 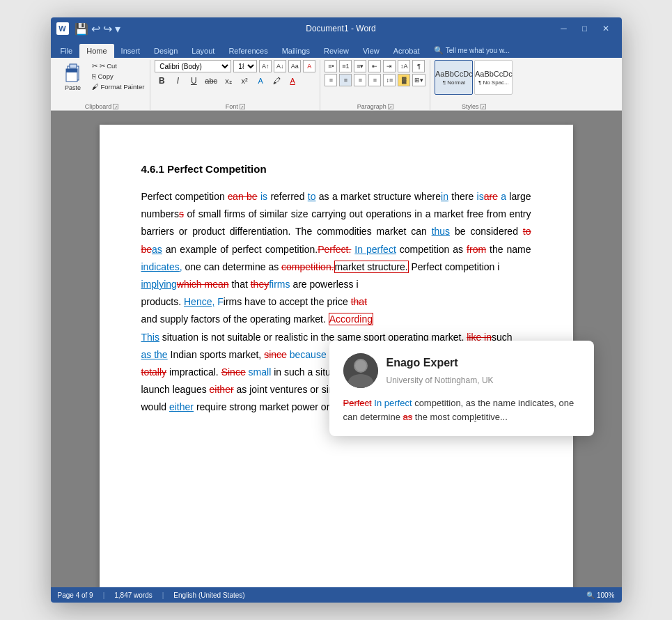 I want to click on shading-button: ▓, so click(x=404, y=80).